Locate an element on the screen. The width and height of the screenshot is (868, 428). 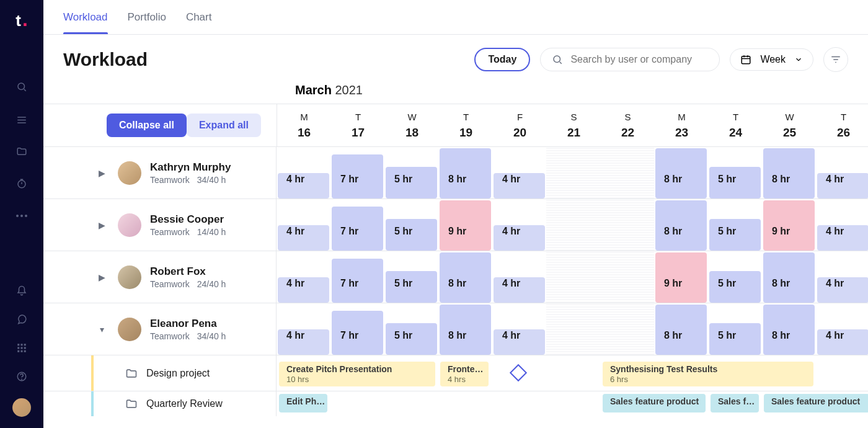
task-bar: Sales f… is located at coordinates (735, 403).